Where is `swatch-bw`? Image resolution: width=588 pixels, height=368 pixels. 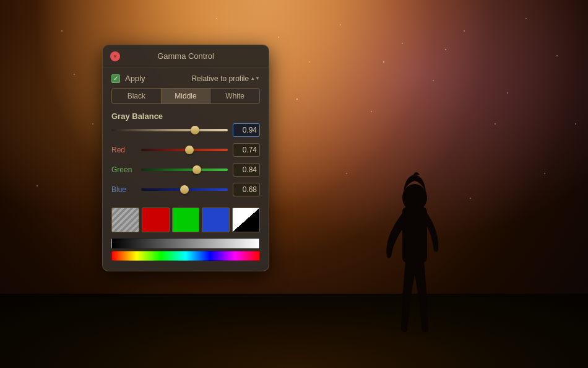 swatch-bw is located at coordinates (246, 220).